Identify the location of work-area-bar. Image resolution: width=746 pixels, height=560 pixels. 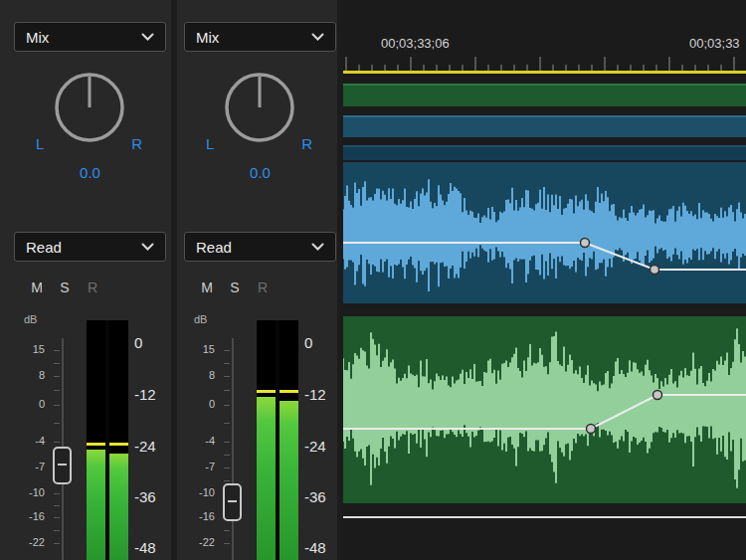
(545, 72).